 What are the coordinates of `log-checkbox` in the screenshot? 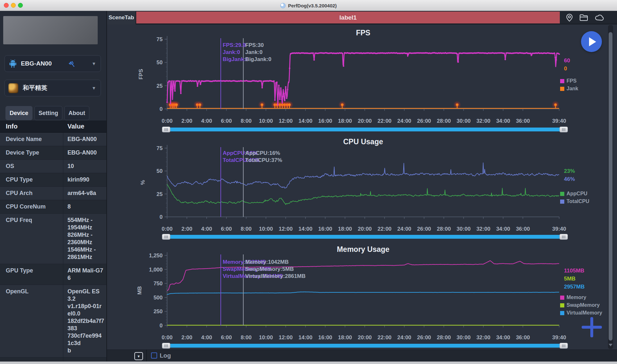 It's located at (154, 355).